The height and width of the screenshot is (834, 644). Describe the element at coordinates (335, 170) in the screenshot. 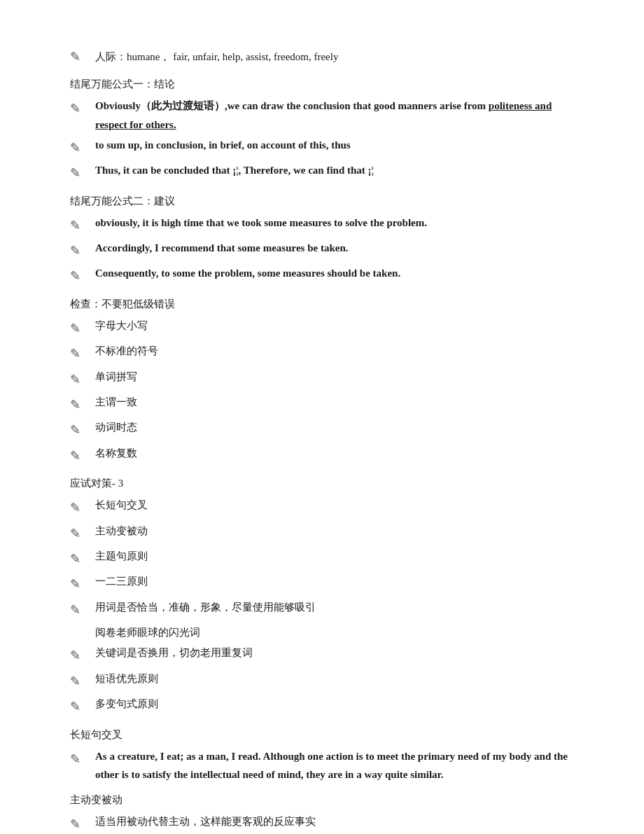

I see `thus-text: Thus, it can be concluded that ¡¦, There…` at that location.